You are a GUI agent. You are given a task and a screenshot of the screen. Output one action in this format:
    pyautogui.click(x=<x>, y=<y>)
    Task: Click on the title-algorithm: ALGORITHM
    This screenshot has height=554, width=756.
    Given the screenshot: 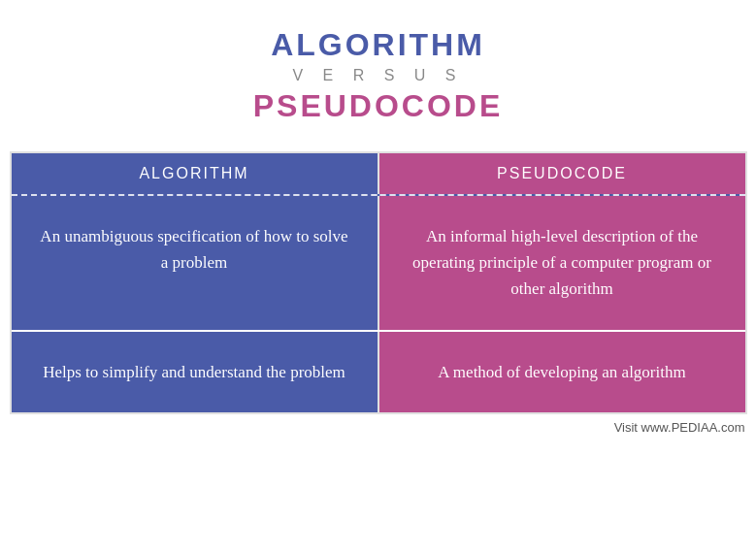 What is the action you would take?
    pyautogui.click(x=378, y=45)
    